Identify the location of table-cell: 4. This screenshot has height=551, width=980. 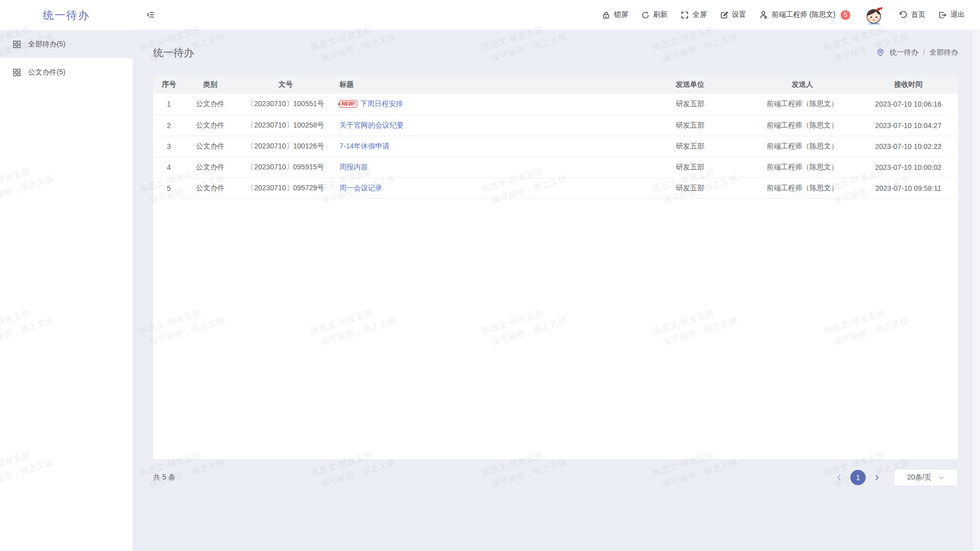
(169, 167).